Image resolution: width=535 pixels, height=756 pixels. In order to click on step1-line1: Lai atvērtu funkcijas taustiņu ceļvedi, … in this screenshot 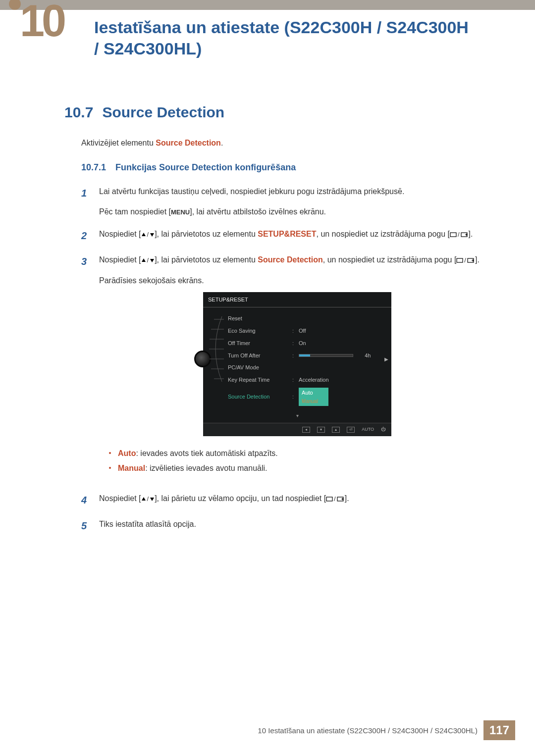, I will do `click(297, 191)`.